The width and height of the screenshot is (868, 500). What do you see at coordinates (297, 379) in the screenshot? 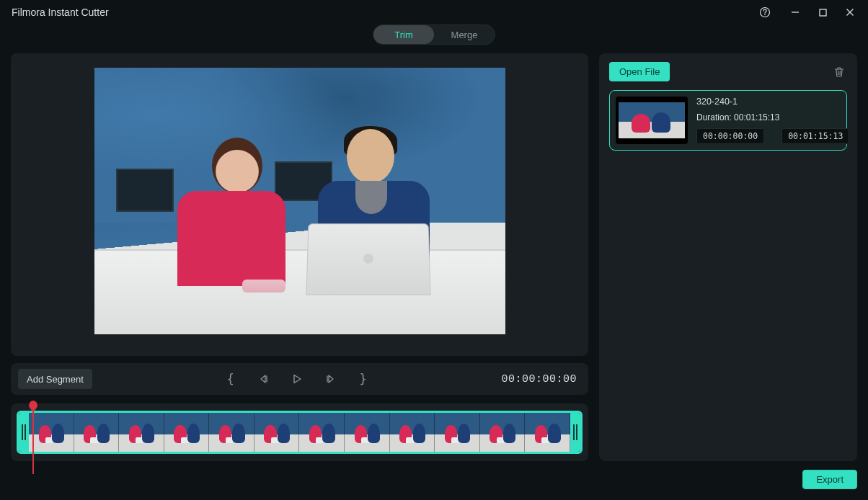
I see `play-button` at bounding box center [297, 379].